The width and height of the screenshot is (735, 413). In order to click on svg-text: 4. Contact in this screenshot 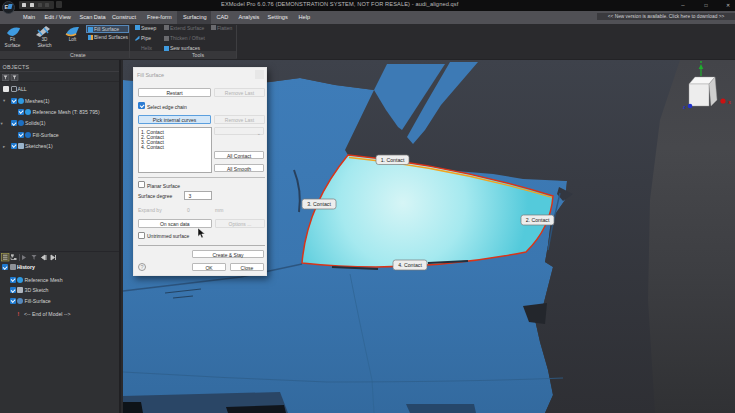, I will do `click(410, 265)`.